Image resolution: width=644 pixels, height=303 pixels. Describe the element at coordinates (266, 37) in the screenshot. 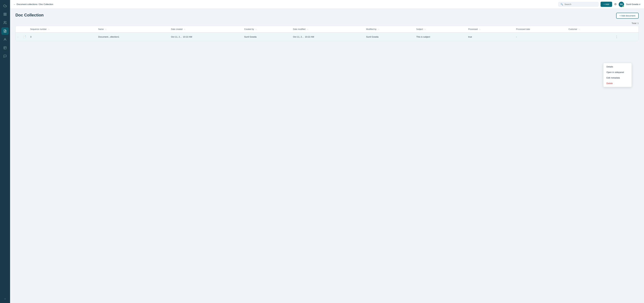

I see `cell-created-by: Sunil Gowda` at that location.